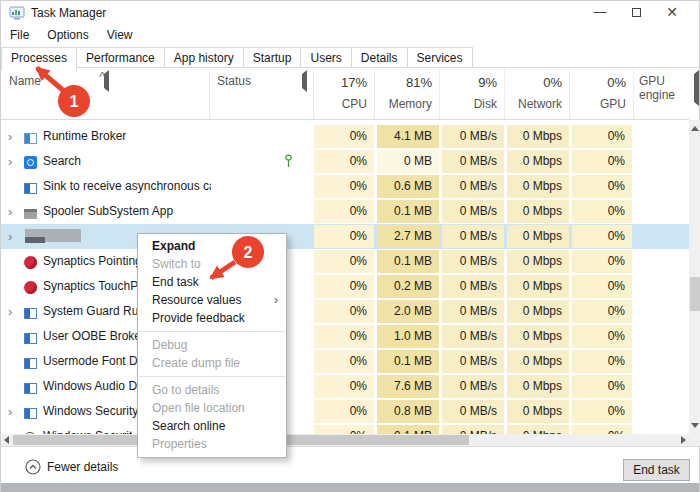 Image resolution: width=700 pixels, height=492 pixels. I want to click on context-menu-item-end-task: End task, so click(212, 282).